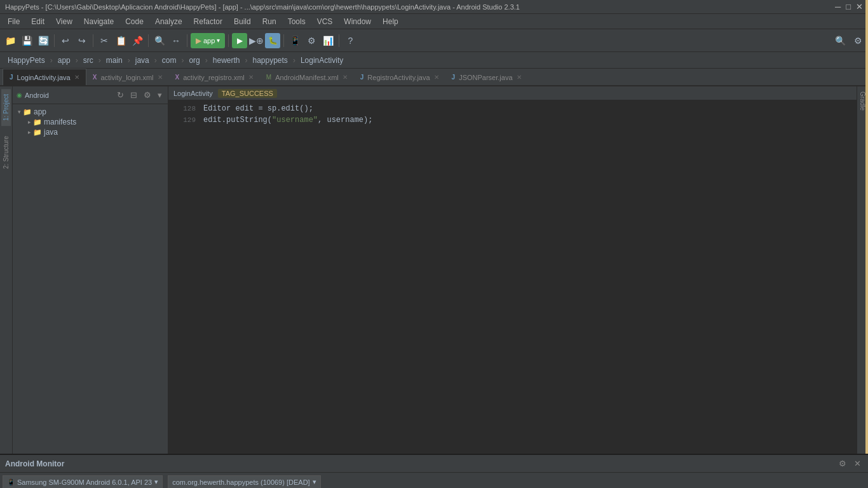  I want to click on android-monitor-toolbar: 📱 Samsung SM-G900M Android 6.0.1, API 23…, so click(434, 480).